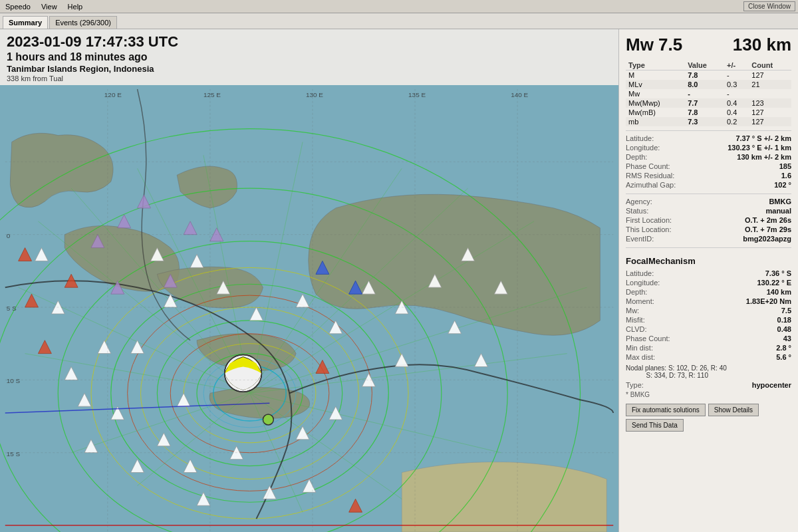  What do you see at coordinates (709, 329) in the screenshot?
I see `focal-row: CLVD:0.48` at bounding box center [709, 329].